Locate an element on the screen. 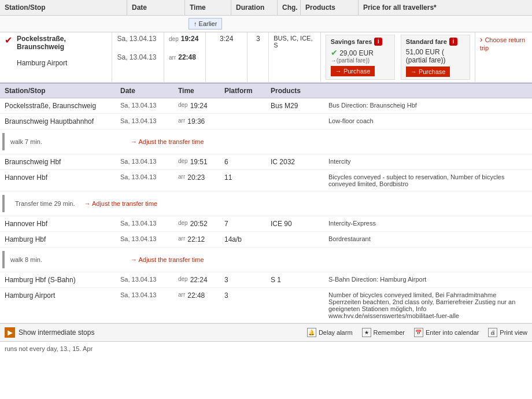 The height and width of the screenshot is (399, 532). table-row: Hamburg Hbf (S-Bahn) Sa, 13.04.13 dep 22… is located at coordinates (266, 280).